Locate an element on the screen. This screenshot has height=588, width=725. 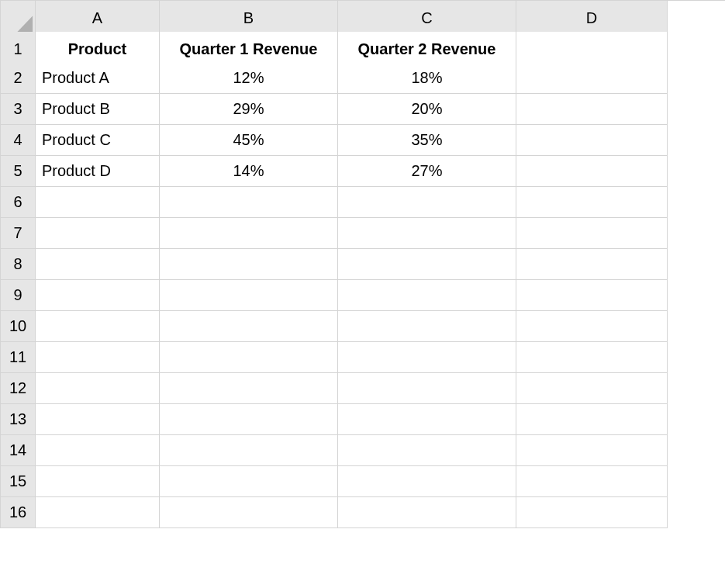
cell-c2: 18% is located at coordinates (427, 78).